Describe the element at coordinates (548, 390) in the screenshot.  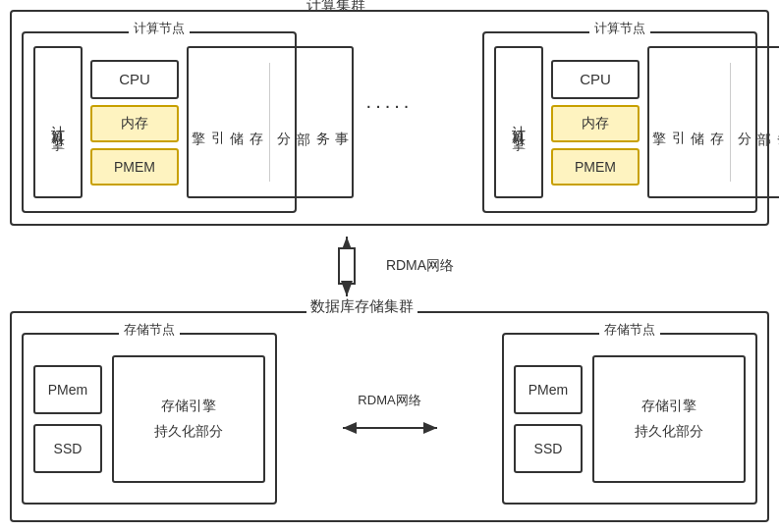
I see `pmem-sn-right: PMem` at that location.